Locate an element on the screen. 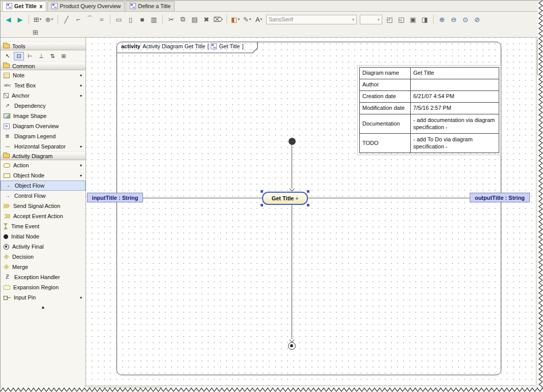  info-value-cell: 6/21/07 4:54 PM is located at coordinates (455, 97).